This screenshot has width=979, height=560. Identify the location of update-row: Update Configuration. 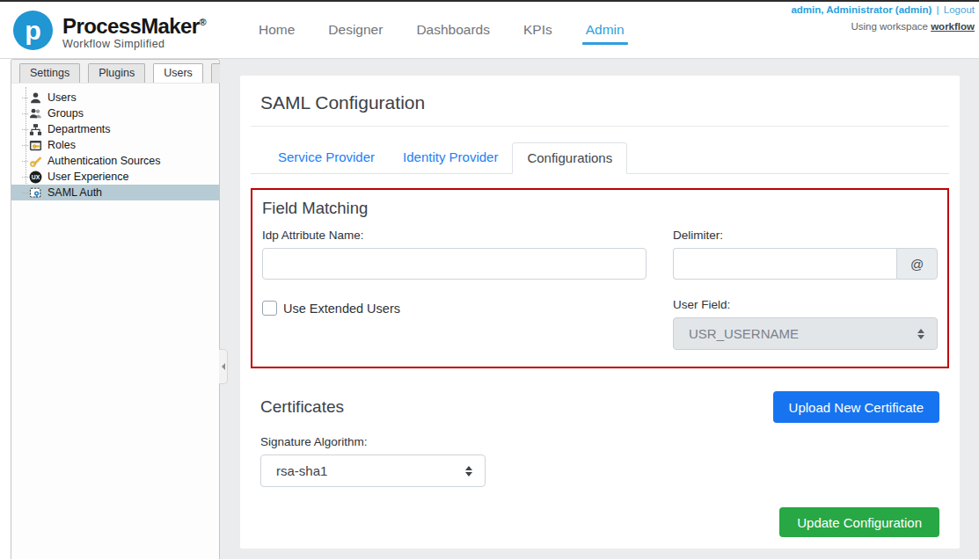
(600, 522).